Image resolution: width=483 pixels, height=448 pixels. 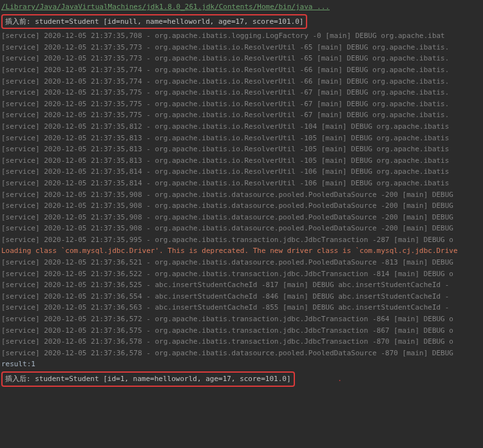 What do you see at coordinates (242, 331) in the screenshot?
I see `log-line: [service] 2020-12-05 21:37:36,575 - org.…` at bounding box center [242, 331].